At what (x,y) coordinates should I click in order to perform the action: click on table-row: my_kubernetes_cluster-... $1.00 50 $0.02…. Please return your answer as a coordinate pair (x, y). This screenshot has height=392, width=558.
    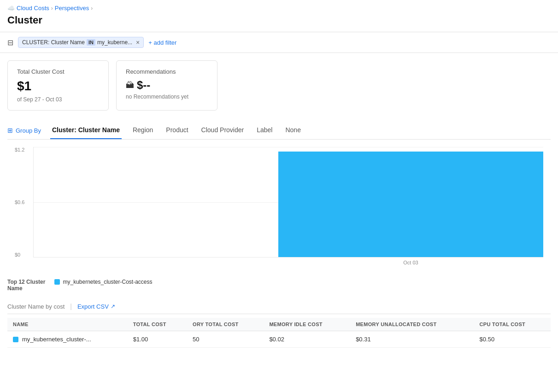
    Looking at the image, I should click on (279, 339).